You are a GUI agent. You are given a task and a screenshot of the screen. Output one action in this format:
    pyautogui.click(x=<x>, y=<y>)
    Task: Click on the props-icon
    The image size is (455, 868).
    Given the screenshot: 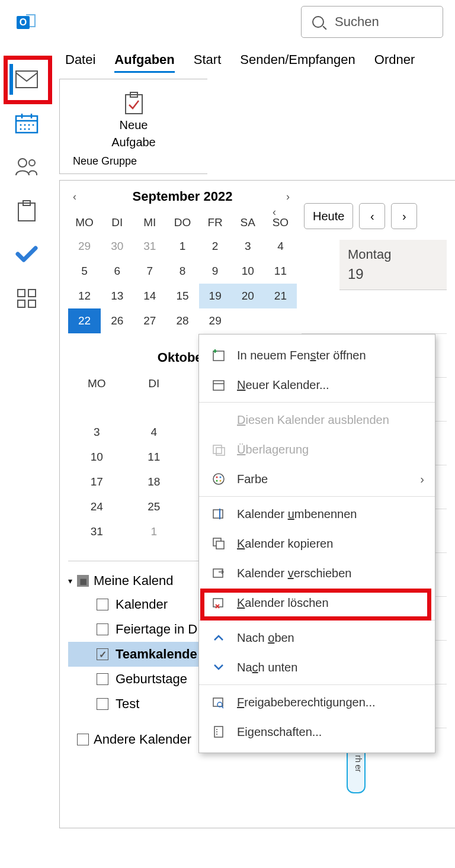 What is the action you would take?
    pyautogui.click(x=219, y=732)
    